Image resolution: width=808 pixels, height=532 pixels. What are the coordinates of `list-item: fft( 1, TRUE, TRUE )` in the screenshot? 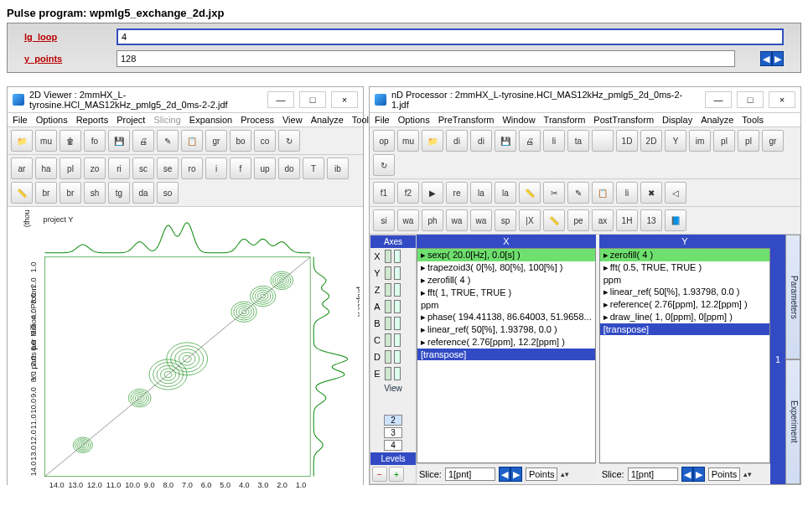 It's located at (506, 293).